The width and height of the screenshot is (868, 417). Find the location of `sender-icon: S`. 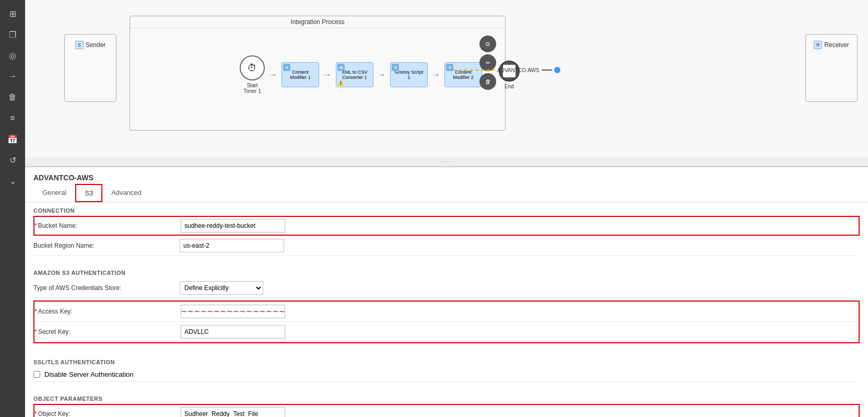

sender-icon: S is located at coordinates (79, 45).